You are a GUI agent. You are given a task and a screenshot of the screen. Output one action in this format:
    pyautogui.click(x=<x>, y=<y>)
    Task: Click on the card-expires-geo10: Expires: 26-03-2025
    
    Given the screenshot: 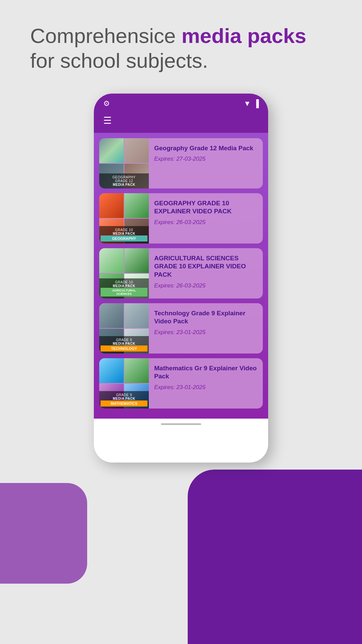 What is the action you would take?
    pyautogui.click(x=206, y=222)
    